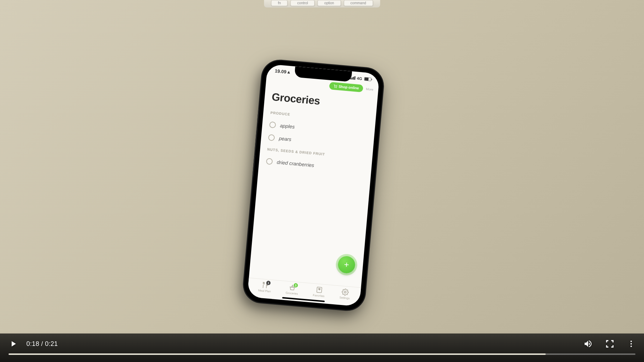  I want to click on time-display: 0:18 / 0:21, so click(42, 344).